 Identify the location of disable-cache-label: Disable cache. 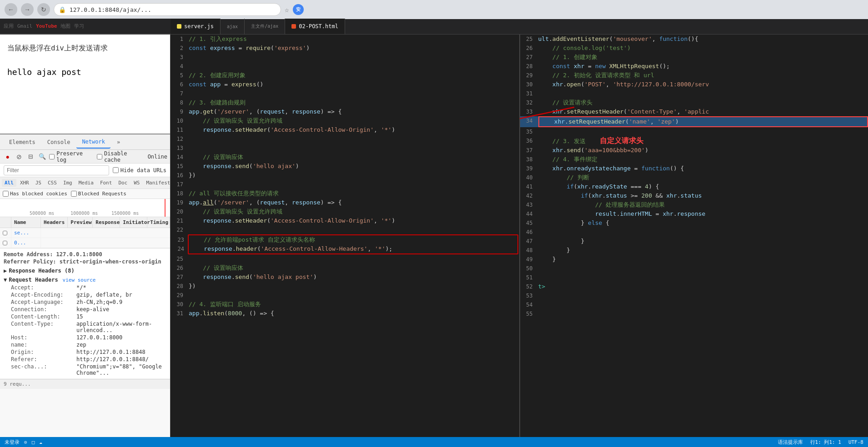
(121, 157).